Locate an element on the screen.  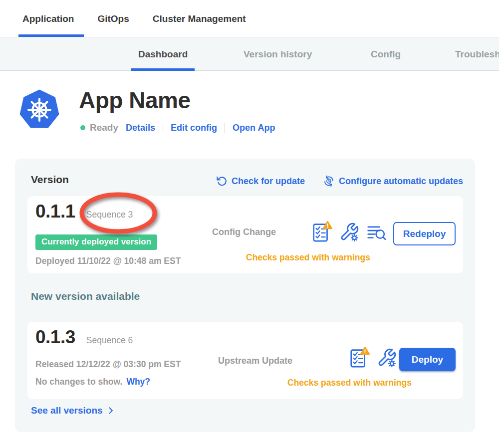
check-for-update-button: Check for update is located at coordinates (260, 182).